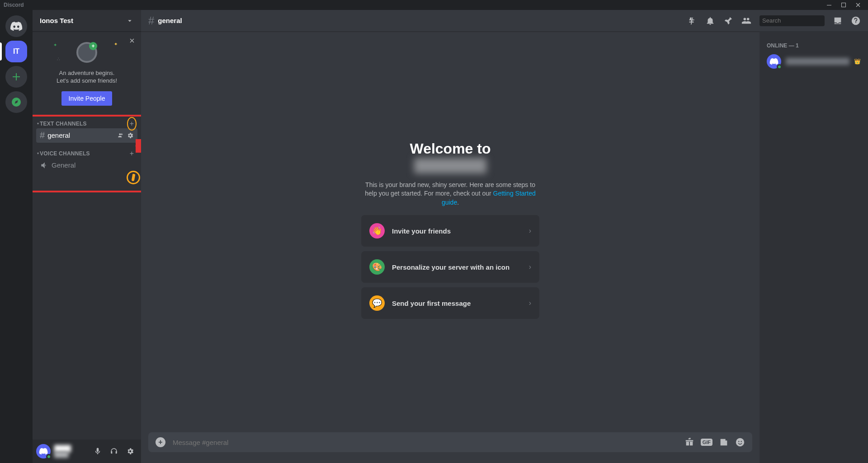 This screenshot has height=463, width=868. What do you see at coordinates (43, 451) in the screenshot?
I see `user-avatar` at bounding box center [43, 451].